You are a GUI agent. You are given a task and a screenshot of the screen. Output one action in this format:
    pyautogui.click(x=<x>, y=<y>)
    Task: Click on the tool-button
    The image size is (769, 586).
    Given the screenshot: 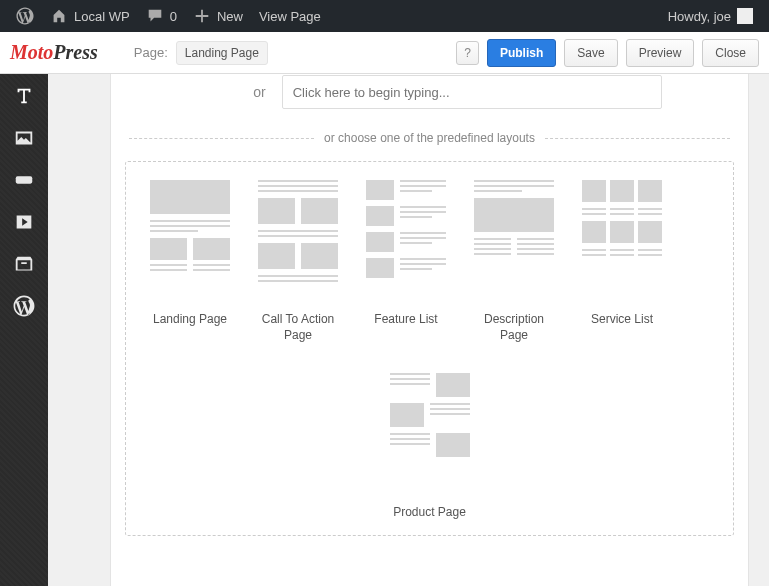 What is the action you would take?
    pyautogui.click(x=24, y=180)
    